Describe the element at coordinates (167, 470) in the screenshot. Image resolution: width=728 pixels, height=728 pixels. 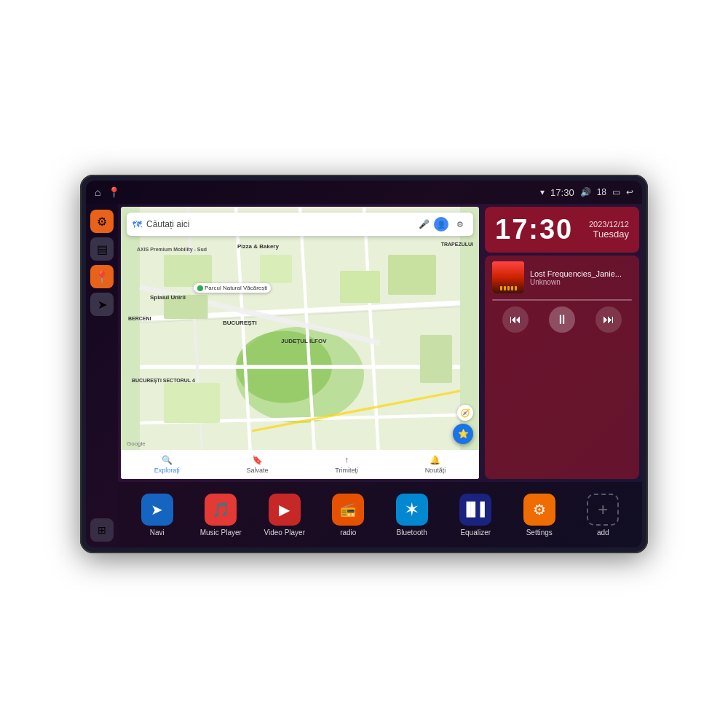
I see `explore-label: Explorați` at that location.